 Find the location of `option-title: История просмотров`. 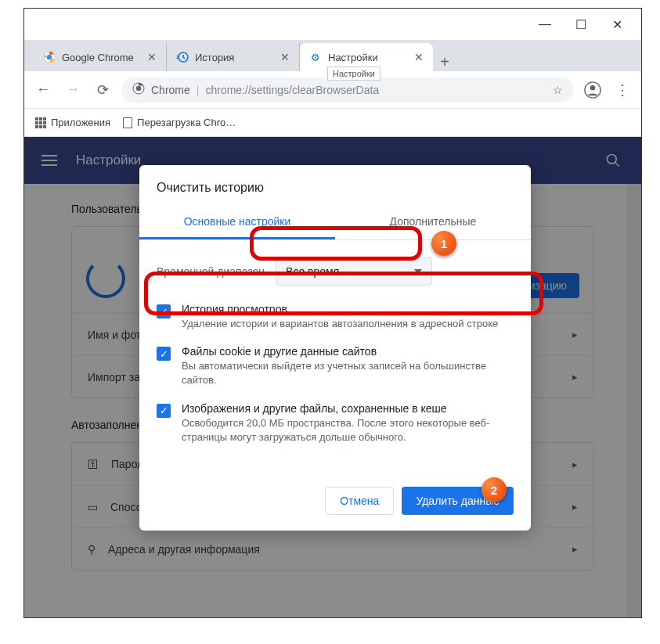

option-title: История просмотров is located at coordinates (340, 309).